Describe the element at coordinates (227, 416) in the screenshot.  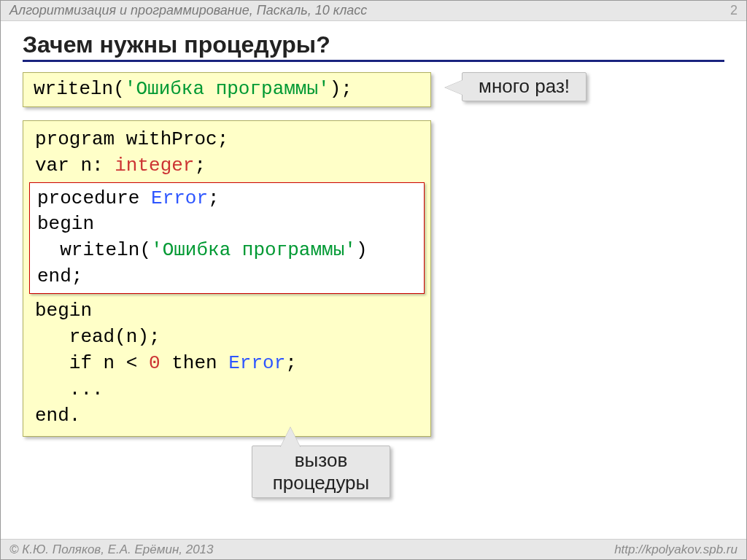
I see `code-line: end.` at that location.